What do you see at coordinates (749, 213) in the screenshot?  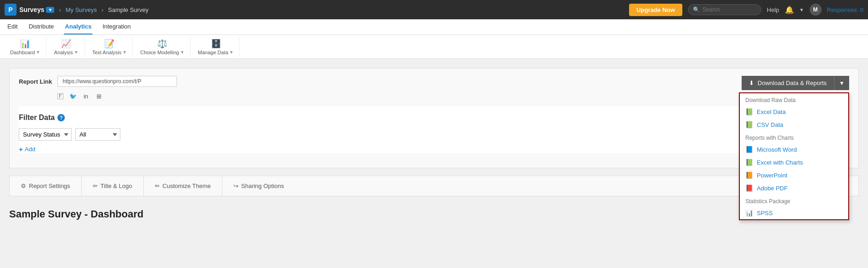 I see `spss-icon: 📊` at bounding box center [749, 213].